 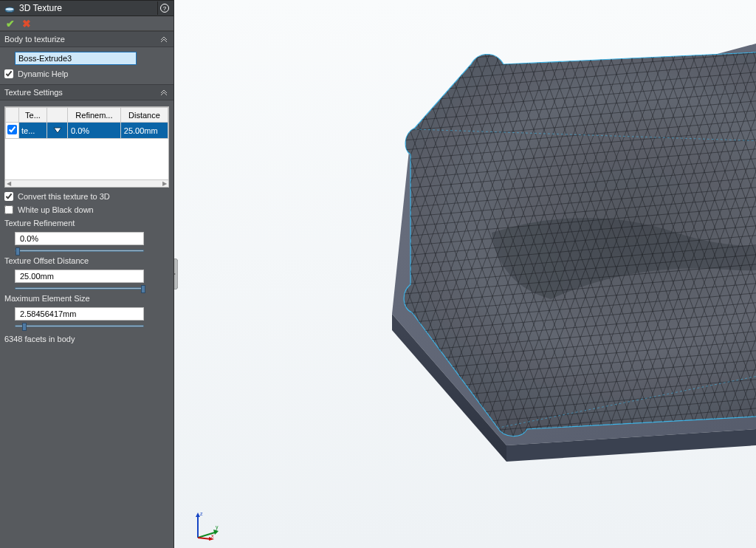 What do you see at coordinates (213, 536) in the screenshot?
I see `axis-x-label: x` at bounding box center [213, 536].